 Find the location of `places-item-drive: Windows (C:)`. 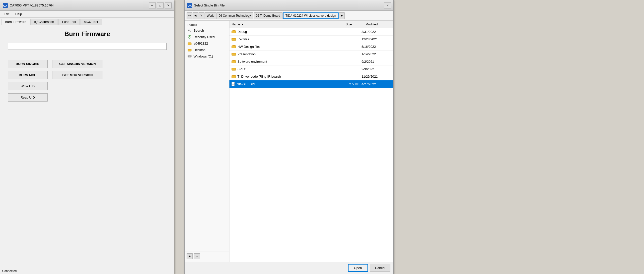

places-item-drive: Windows (C:) is located at coordinates (207, 56).